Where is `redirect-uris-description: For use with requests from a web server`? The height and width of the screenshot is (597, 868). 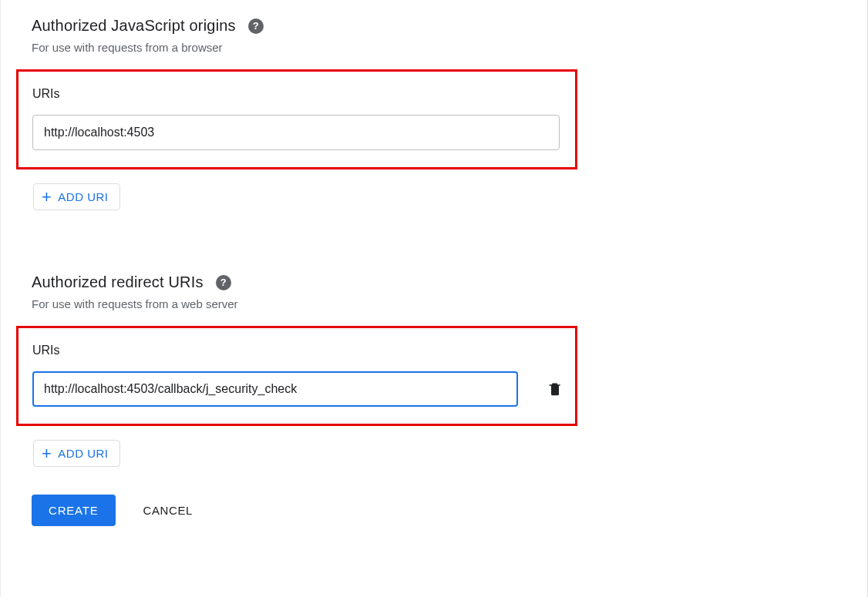
redirect-uris-description: For use with requests from a web server is located at coordinates (434, 304).